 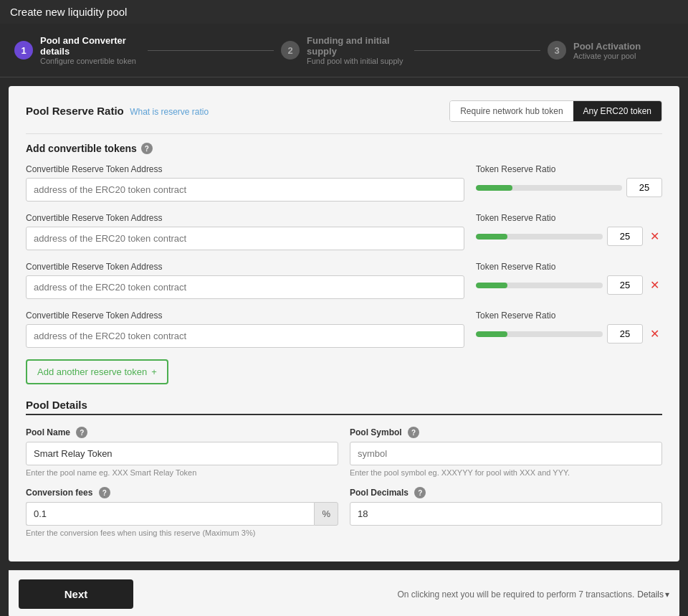 What do you see at coordinates (344, 50) in the screenshot?
I see `step-2: 2 Funding and initial supply Fund pool w…` at bounding box center [344, 50].